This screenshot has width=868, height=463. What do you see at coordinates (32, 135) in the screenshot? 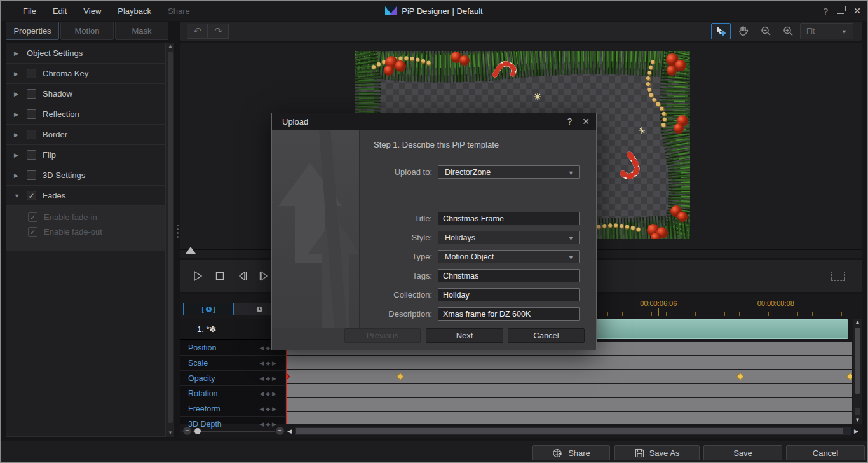
I see `border-checkbox` at bounding box center [32, 135].